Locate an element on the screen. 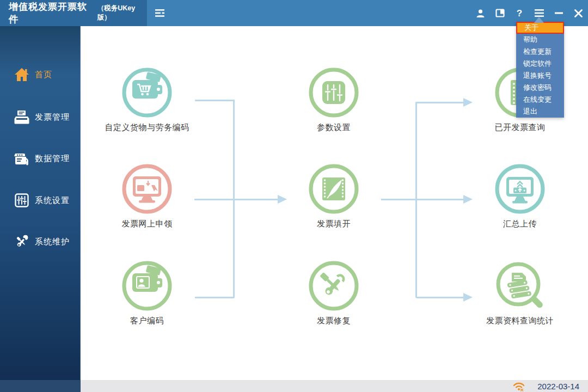  panel-icon is located at coordinates (500, 13).